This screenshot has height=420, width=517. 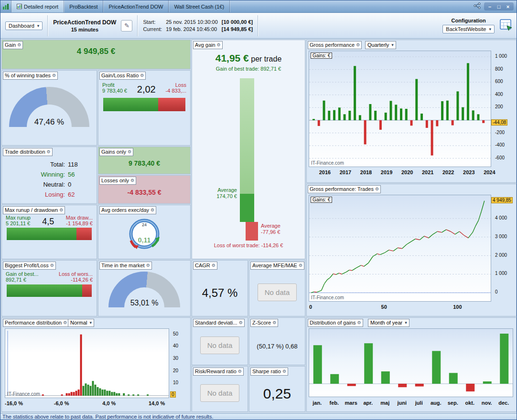 What do you see at coordinates (344, 189) in the screenshot?
I see `panel-gross-trades-header: Gross performance: Trades⚙` at bounding box center [344, 189].